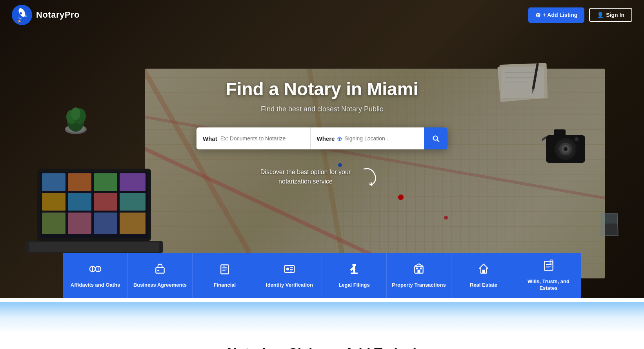 This screenshot has height=349, width=644. What do you see at coordinates (322, 324) in the screenshot?
I see `bottom-section: Notaries, Claim or Add Today!` at bounding box center [322, 324].